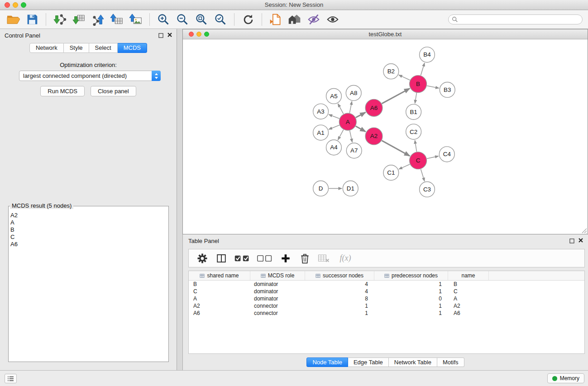 The width and height of the screenshot is (588, 386). I want to click on column-header-name: name, so click(468, 276).